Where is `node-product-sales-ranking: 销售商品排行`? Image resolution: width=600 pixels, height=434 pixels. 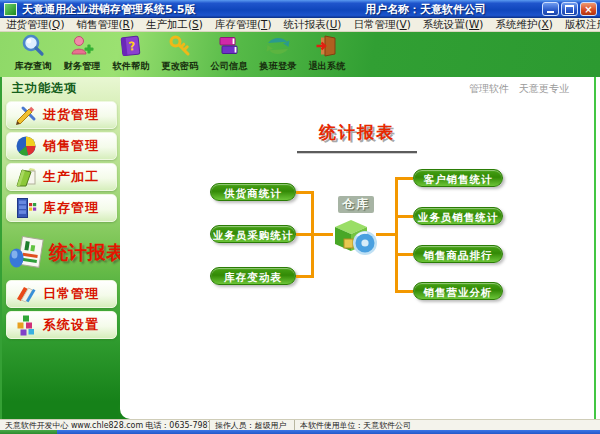
node-product-sales-ranking: 销售商品排行 is located at coordinates (458, 254).